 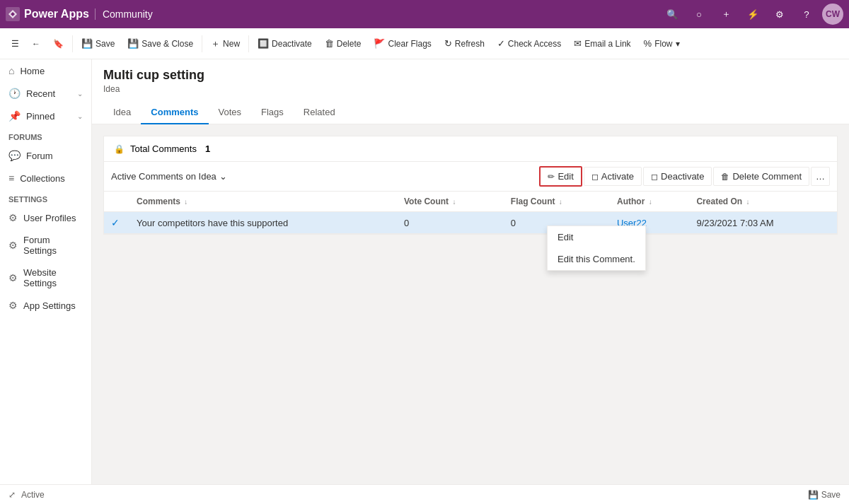 What do you see at coordinates (98, 44) in the screenshot?
I see `save-btn: 💾 Save` at bounding box center [98, 44].